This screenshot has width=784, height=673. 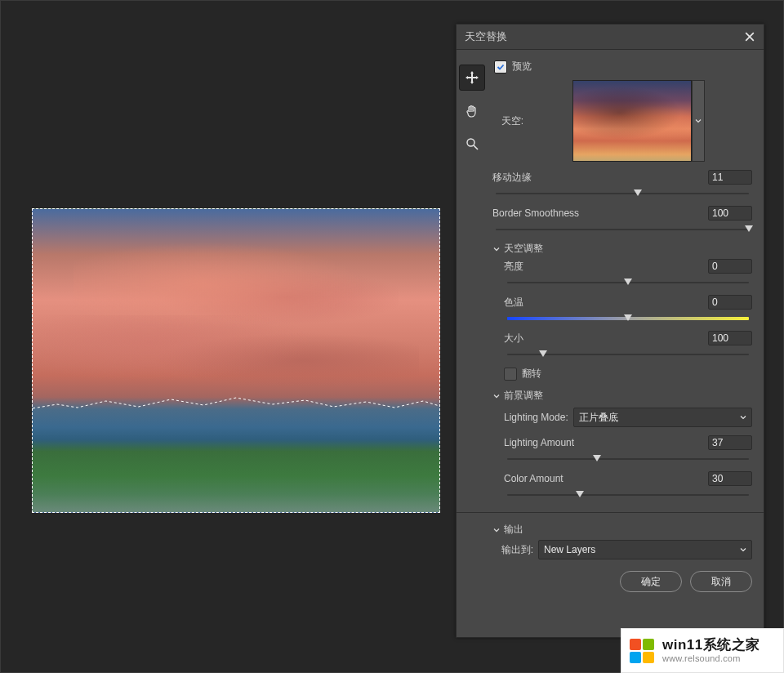 What do you see at coordinates (599, 418) in the screenshot?
I see `lighting-mode-value: 正片叠底` at bounding box center [599, 418].